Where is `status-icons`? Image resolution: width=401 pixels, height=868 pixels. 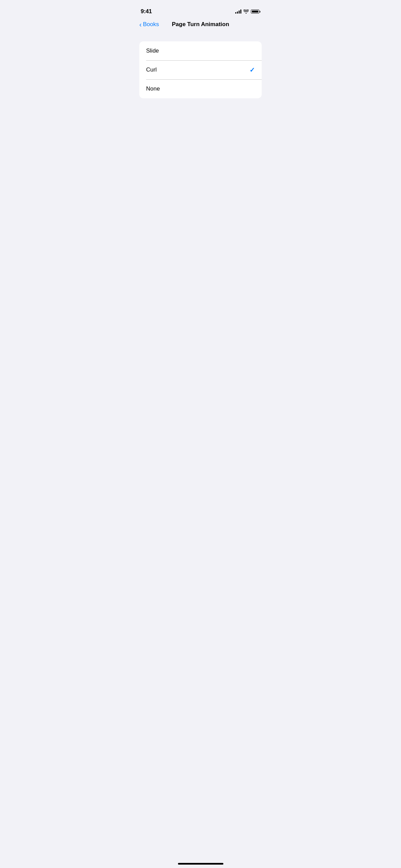
status-icons is located at coordinates (248, 12).